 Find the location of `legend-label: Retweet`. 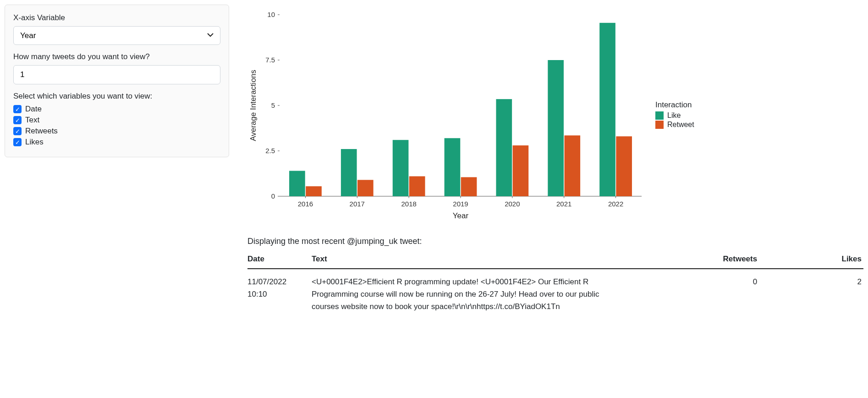

legend-label: Retweet is located at coordinates (681, 125).